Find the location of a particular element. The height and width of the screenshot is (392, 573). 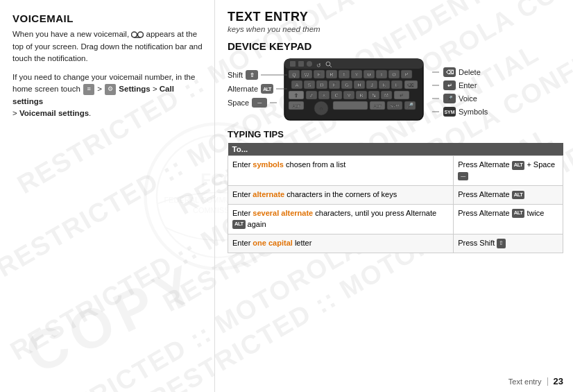

table-cell-action-alternate: Enter alternate characters in the corner… is located at coordinates (341, 194).